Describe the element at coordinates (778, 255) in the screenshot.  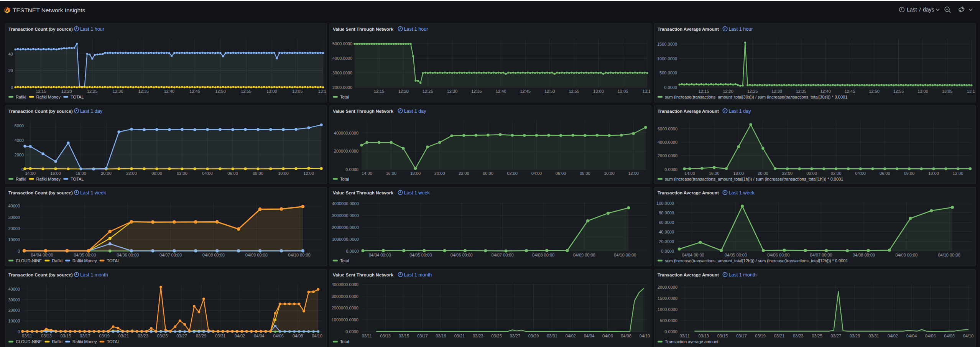
I see `svg-text: 04/06 00:00` at that location.